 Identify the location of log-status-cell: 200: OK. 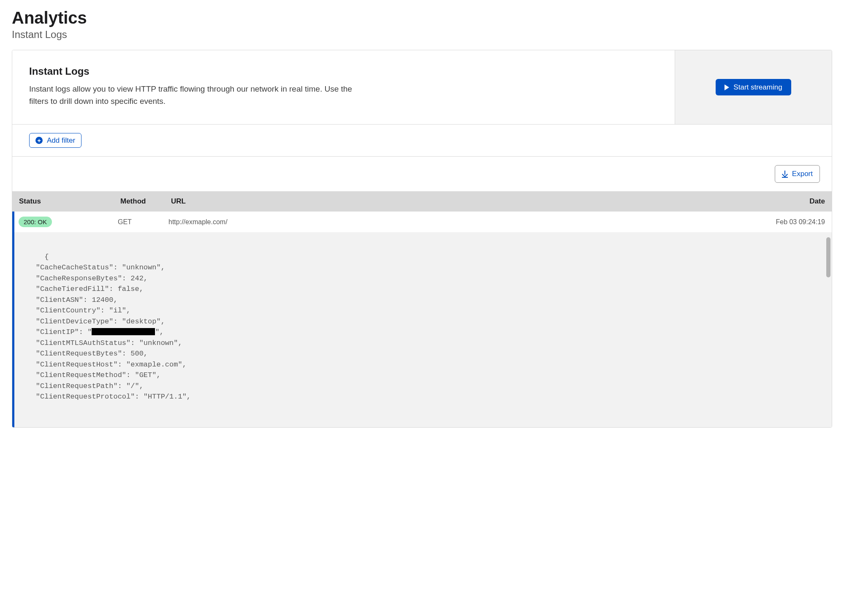
(68, 222).